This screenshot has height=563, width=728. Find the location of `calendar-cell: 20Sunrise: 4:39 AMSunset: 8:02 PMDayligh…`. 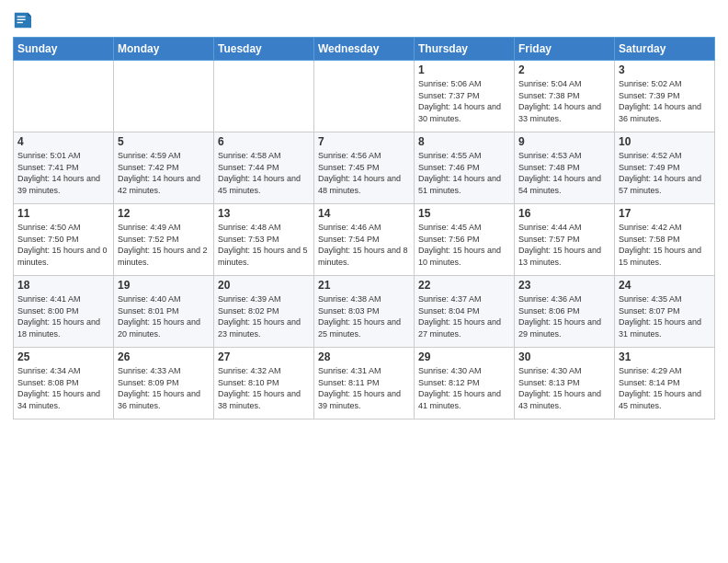

calendar-cell: 20Sunrise: 4:39 AMSunset: 8:02 PMDayligh… is located at coordinates (265, 312).